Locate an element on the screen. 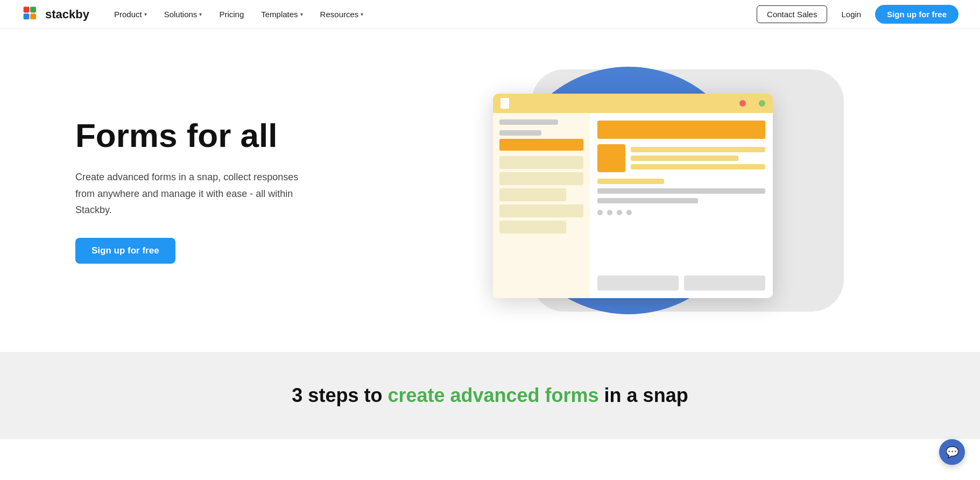 This screenshot has height=480, width=980. form-left-panel is located at coordinates (541, 206).